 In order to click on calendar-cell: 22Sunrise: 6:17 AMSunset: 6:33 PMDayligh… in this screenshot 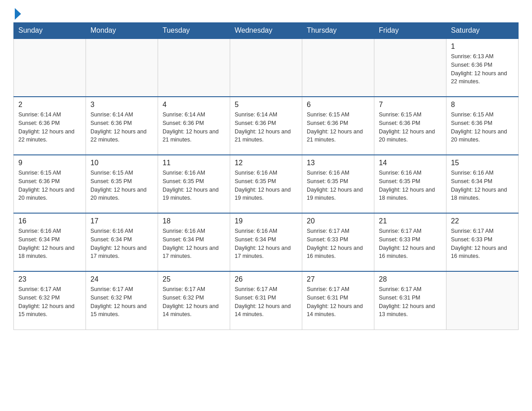, I will do `click(483, 242)`.